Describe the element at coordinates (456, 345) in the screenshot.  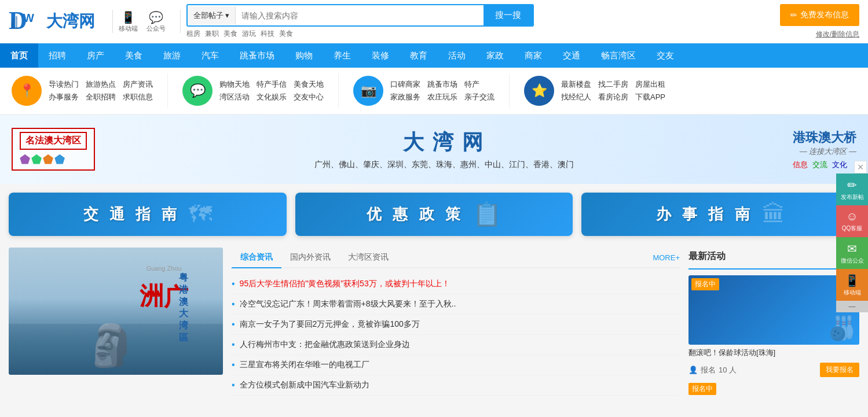
I see `news-item-4: 人行梅州市中支：把金融优惠政策送到企业身边` at that location.